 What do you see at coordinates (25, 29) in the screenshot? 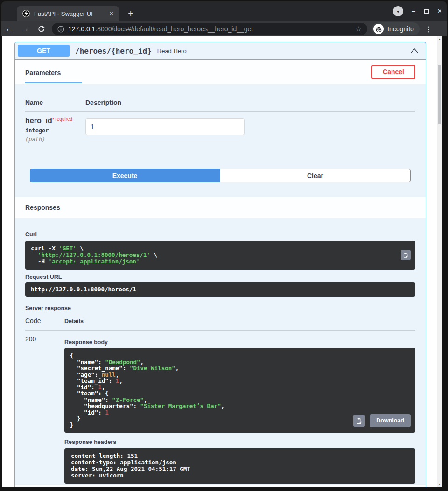
I see `forward-button: →` at bounding box center [25, 29].